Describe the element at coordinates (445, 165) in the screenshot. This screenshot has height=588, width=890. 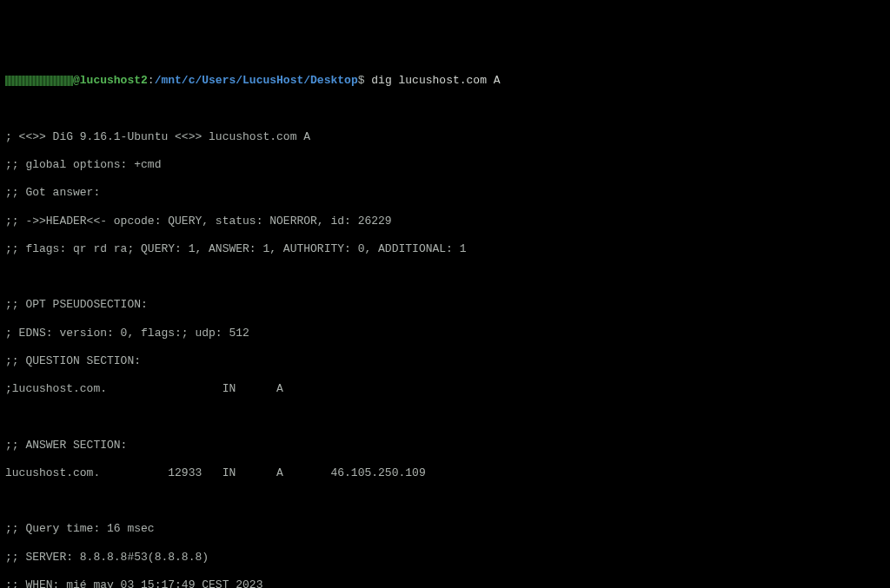
I see `out-line: ;; global options: +cmd` at that location.